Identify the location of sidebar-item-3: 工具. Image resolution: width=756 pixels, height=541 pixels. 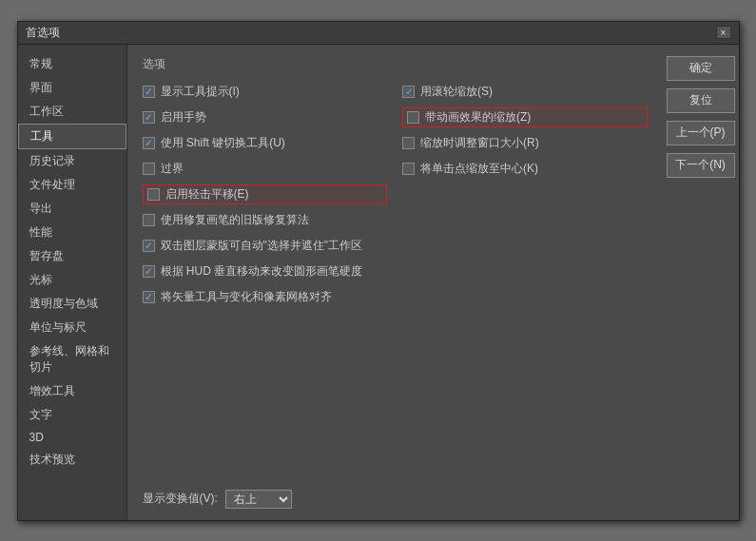
(72, 137).